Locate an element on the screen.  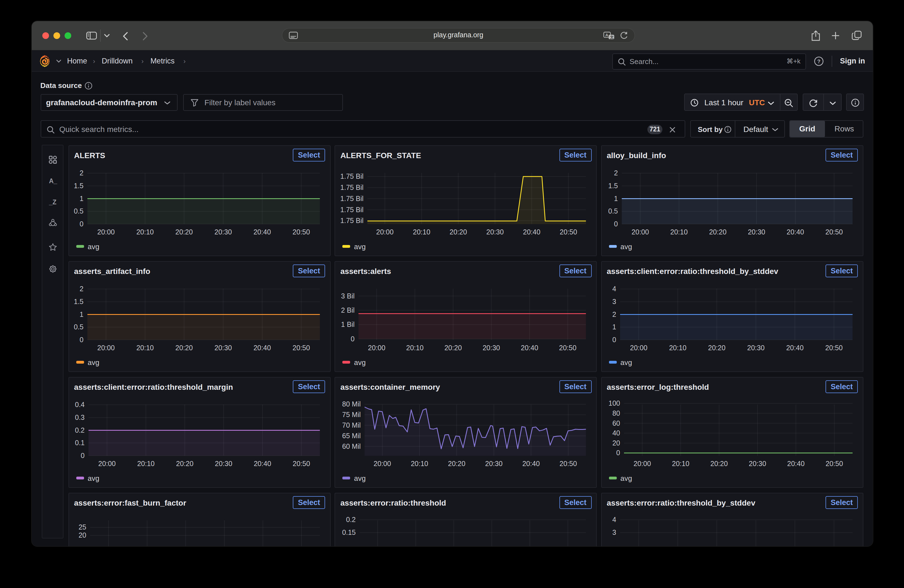
svg-text: 2 Bil is located at coordinates (348, 310).